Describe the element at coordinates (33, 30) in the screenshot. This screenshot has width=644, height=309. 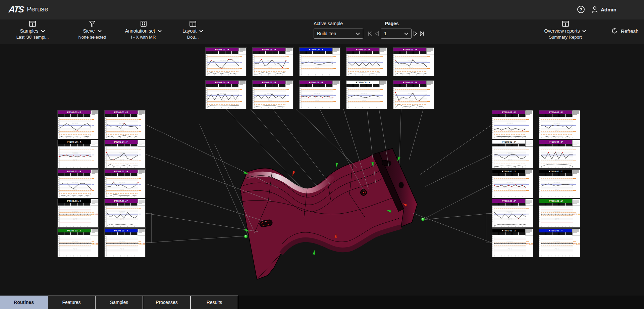
I see `samples-dropdown: Samples Last '30' sampl...` at that location.